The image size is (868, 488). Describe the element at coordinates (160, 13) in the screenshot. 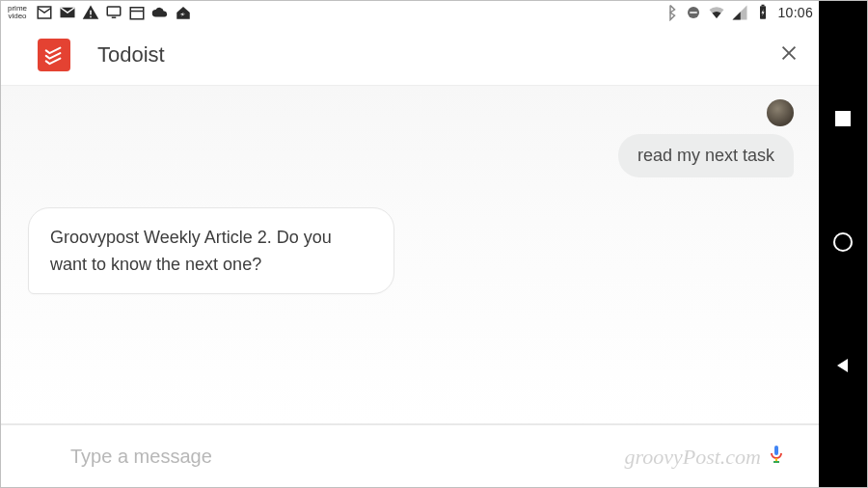

I see `cloud-icon` at that location.